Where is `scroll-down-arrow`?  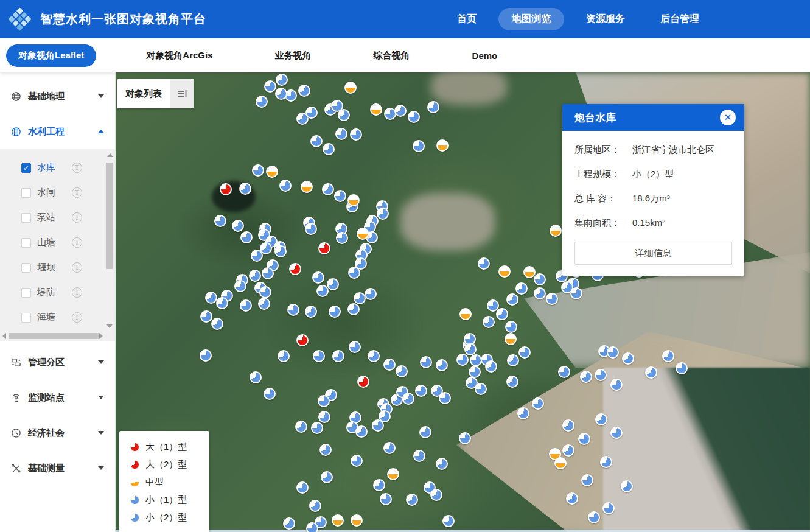 scroll-down-arrow is located at coordinates (110, 326).